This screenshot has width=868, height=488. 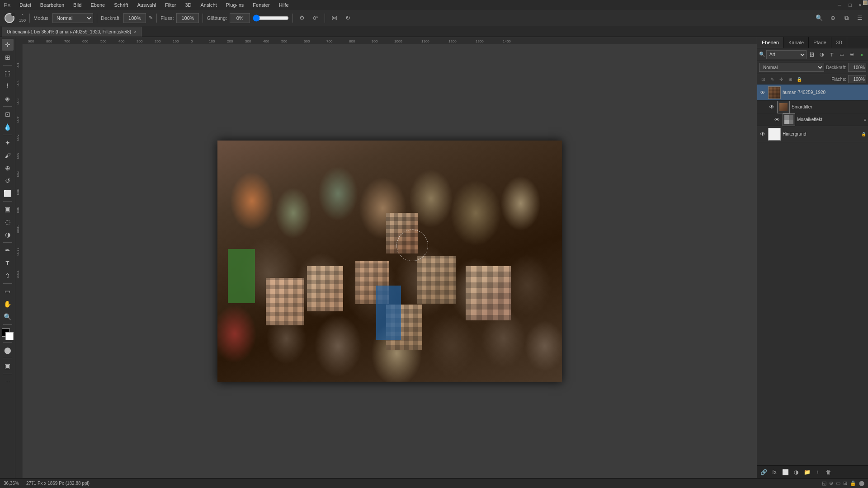 I want to click on minimize-button: ─, so click(x=840, y=5).